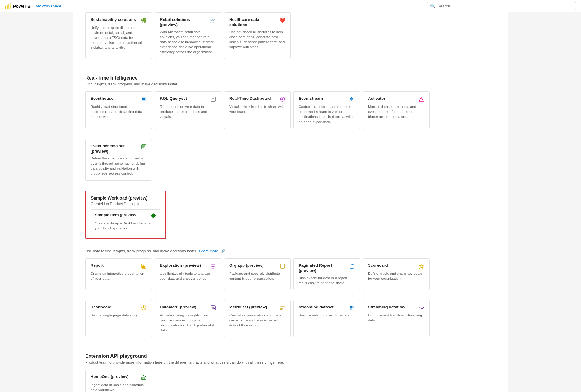  I want to click on card-desc-sustainability: Unify and prepare disparate environmenta…, so click(119, 38).